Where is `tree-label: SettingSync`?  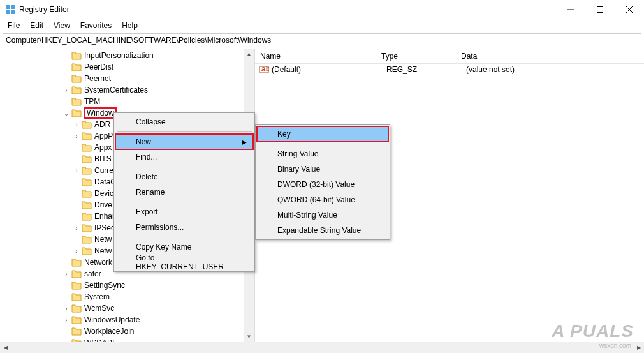 tree-label: SettingSync is located at coordinates (105, 285).